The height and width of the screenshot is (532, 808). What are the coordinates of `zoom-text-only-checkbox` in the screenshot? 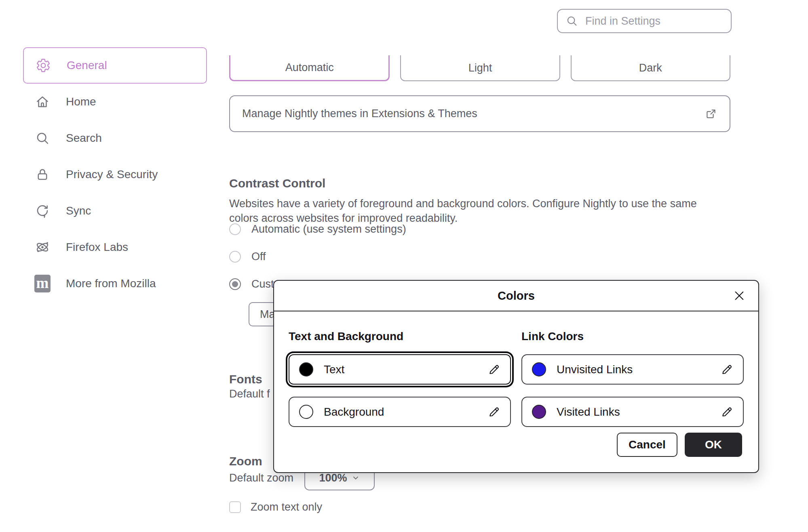 It's located at (235, 507).